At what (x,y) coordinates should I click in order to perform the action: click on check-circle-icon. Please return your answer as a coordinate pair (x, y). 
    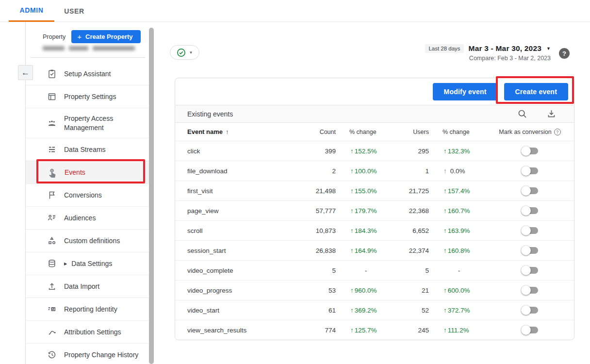
    Looking at the image, I should click on (181, 52).